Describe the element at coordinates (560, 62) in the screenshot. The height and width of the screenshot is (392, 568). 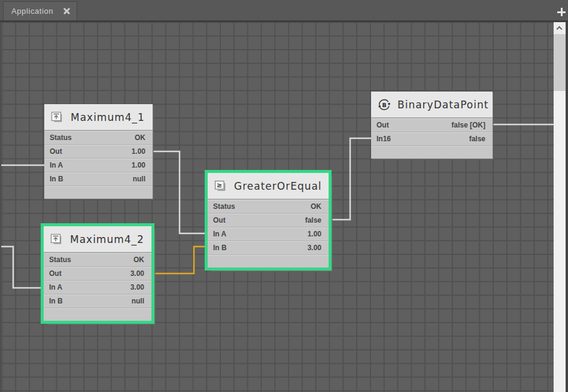
I see `scrollbar-thumb` at that location.